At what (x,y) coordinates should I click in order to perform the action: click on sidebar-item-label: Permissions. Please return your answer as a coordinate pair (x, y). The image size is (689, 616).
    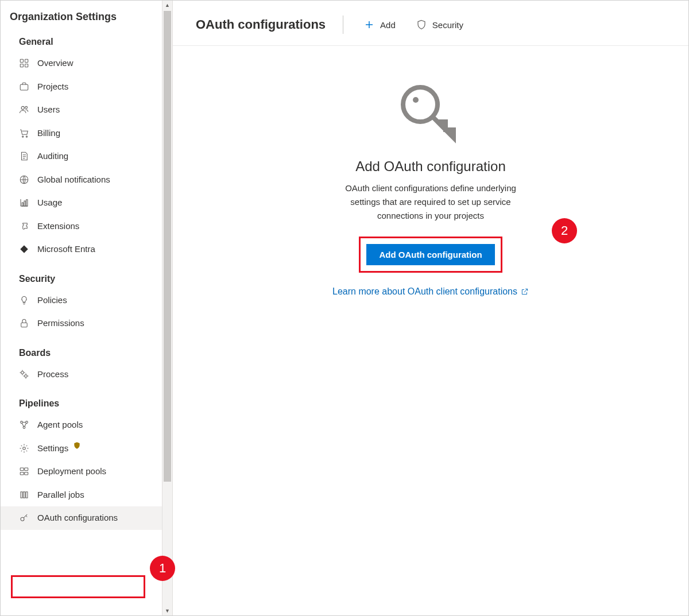
    Looking at the image, I should click on (61, 324).